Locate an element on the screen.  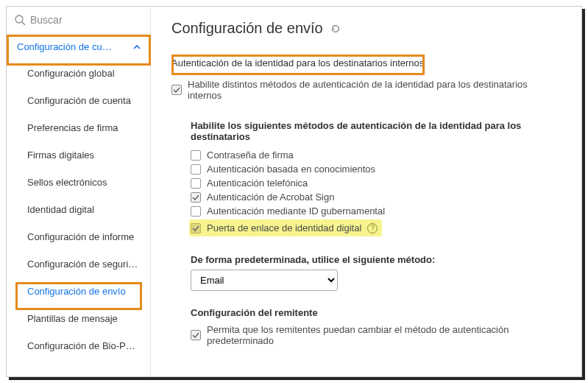
sidebar-item-label: Configuración de segurid… is located at coordinates (85, 264).